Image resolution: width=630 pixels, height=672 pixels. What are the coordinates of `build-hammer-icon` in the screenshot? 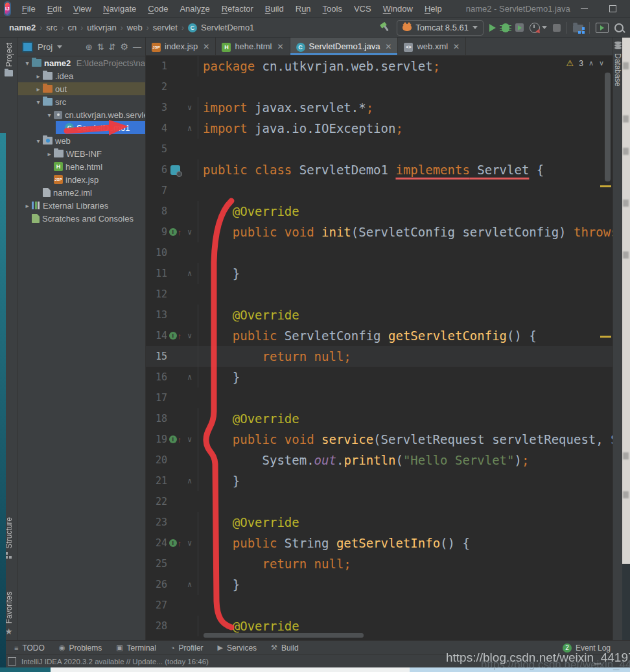 It's located at (385, 27).